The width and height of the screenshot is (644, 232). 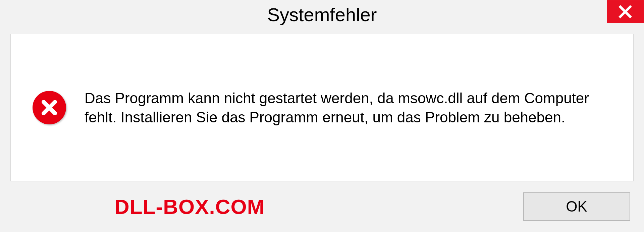 I want to click on error-message: Das Programm kann nicht gestartet werden…, so click(x=349, y=108).